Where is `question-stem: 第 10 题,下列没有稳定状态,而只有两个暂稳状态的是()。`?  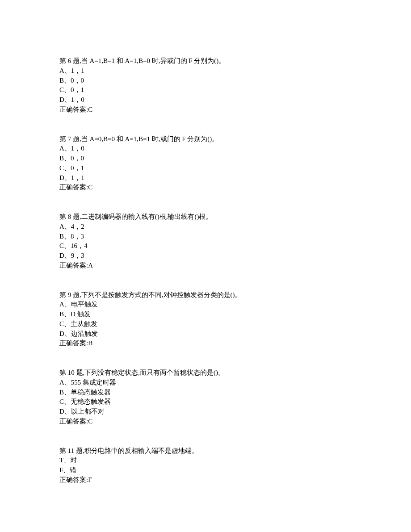
question-stem: 第 10 题,下列没有稳定状态,而只有两个暂稳状态的是()。 is located at coordinates (206, 373).